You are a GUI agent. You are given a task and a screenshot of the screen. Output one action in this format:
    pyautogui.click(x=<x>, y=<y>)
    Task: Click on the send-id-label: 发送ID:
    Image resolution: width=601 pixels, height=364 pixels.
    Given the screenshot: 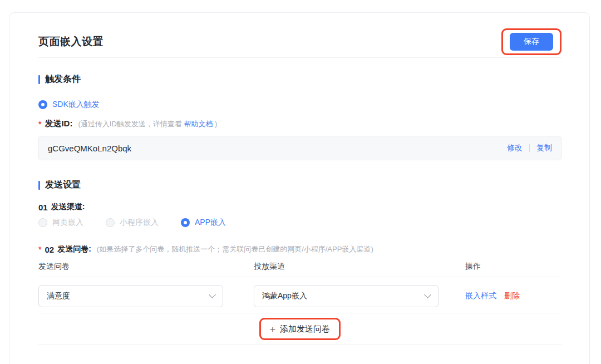 What is the action you would take?
    pyautogui.click(x=58, y=124)
    